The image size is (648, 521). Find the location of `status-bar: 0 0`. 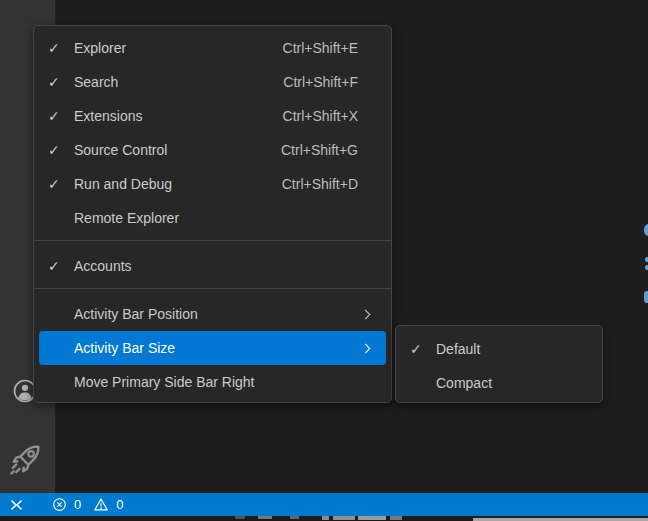

status-bar: 0 0 is located at coordinates (324, 504).